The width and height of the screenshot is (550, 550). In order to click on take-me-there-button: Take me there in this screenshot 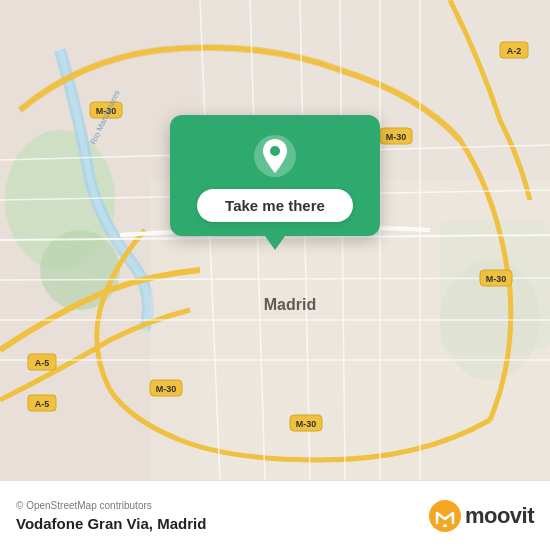, I will do `click(275, 206)`.